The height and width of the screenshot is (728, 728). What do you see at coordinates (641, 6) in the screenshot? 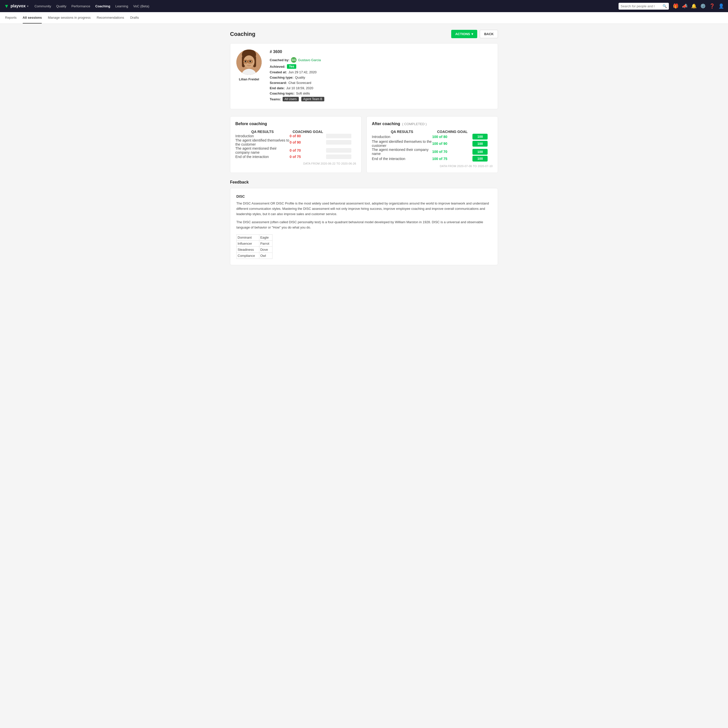
I see `search-input` at bounding box center [641, 6].